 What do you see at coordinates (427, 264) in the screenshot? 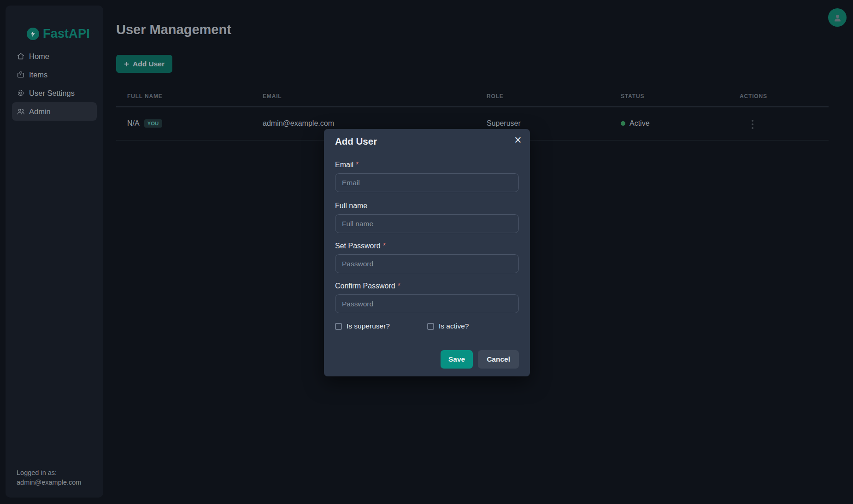
I see `set-password-field` at bounding box center [427, 264].